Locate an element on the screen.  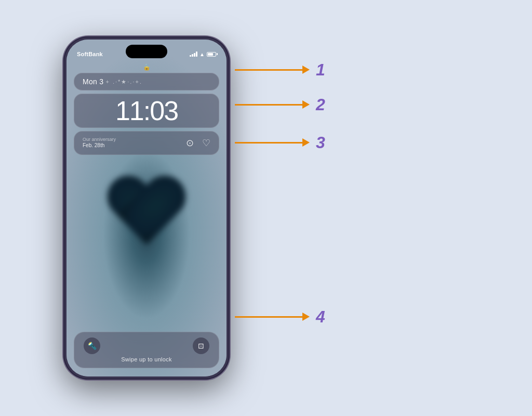
wifi-icon: ▲ is located at coordinates (202, 54).